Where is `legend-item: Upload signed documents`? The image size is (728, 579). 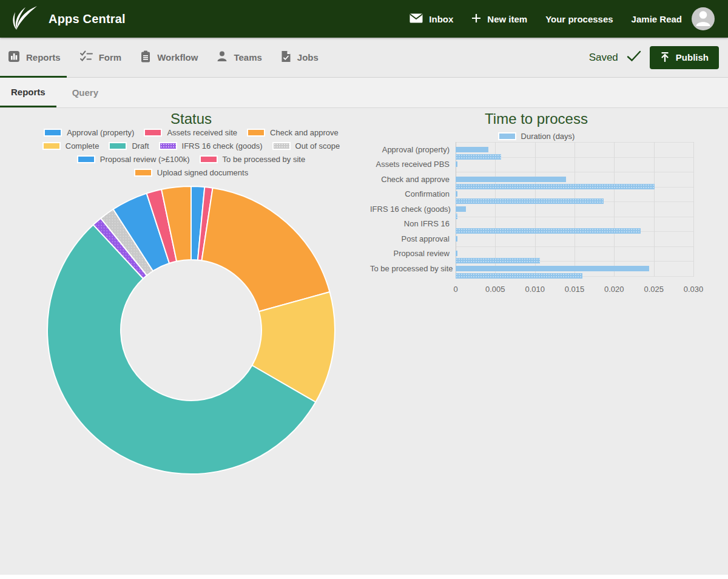 legend-item: Upload signed documents is located at coordinates (191, 172).